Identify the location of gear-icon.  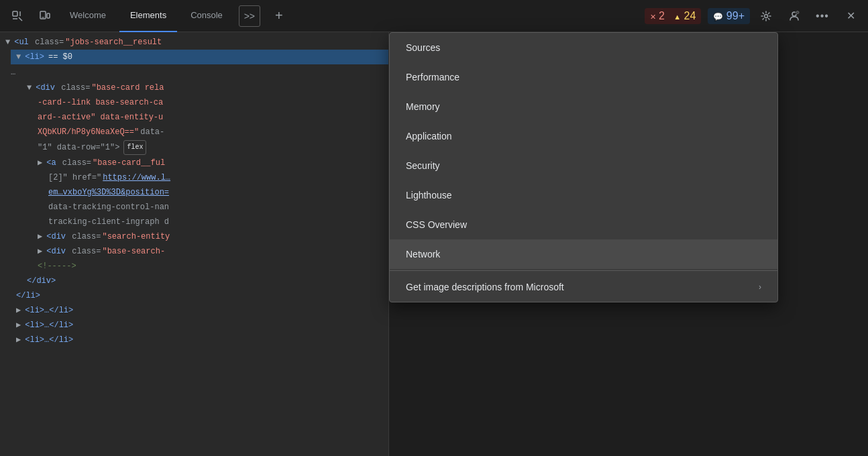
(766, 16).